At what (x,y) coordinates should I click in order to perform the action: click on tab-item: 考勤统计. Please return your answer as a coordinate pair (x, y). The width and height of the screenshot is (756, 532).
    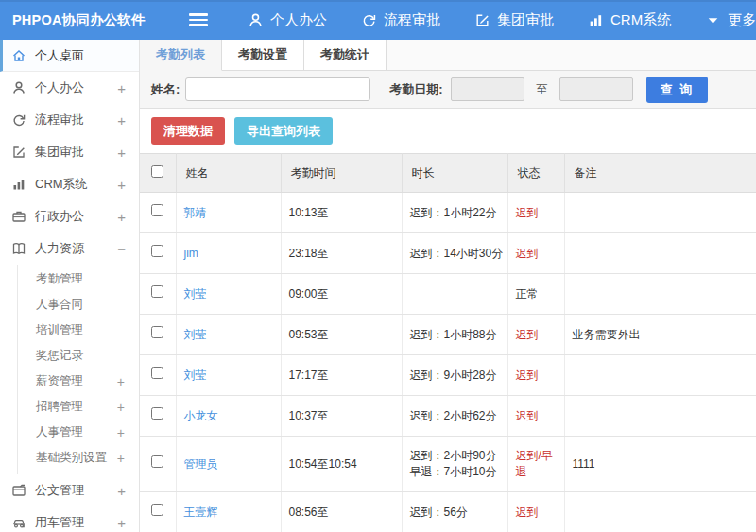
    Looking at the image, I should click on (346, 55).